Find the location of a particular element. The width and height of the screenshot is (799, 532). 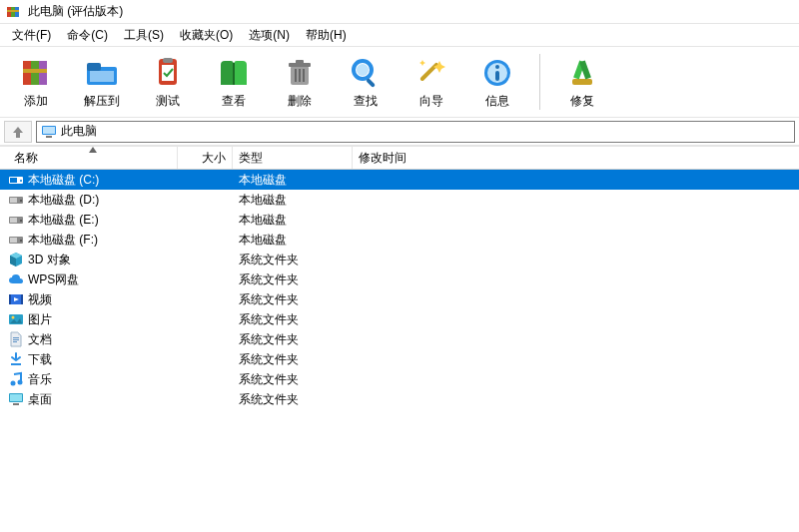

archive-add-icon is located at coordinates (36, 73).